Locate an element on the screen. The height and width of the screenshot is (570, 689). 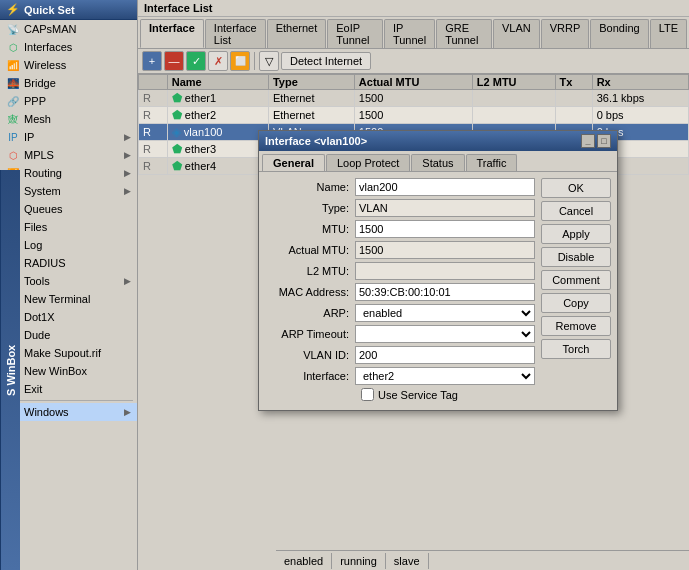
sidebar-item-mpls: ⬡ MPLS ▶ is located at coordinates (68, 155).